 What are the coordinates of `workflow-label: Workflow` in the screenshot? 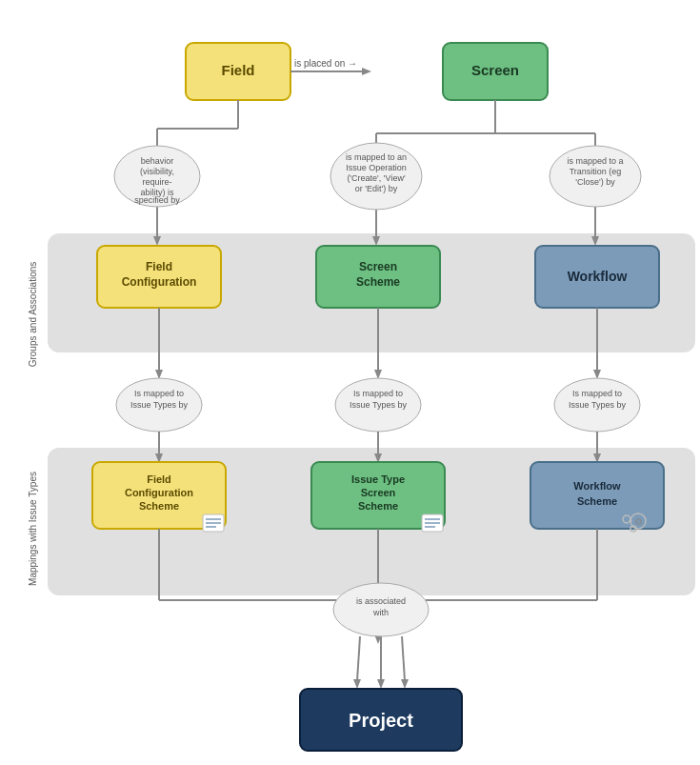 It's located at (598, 276).